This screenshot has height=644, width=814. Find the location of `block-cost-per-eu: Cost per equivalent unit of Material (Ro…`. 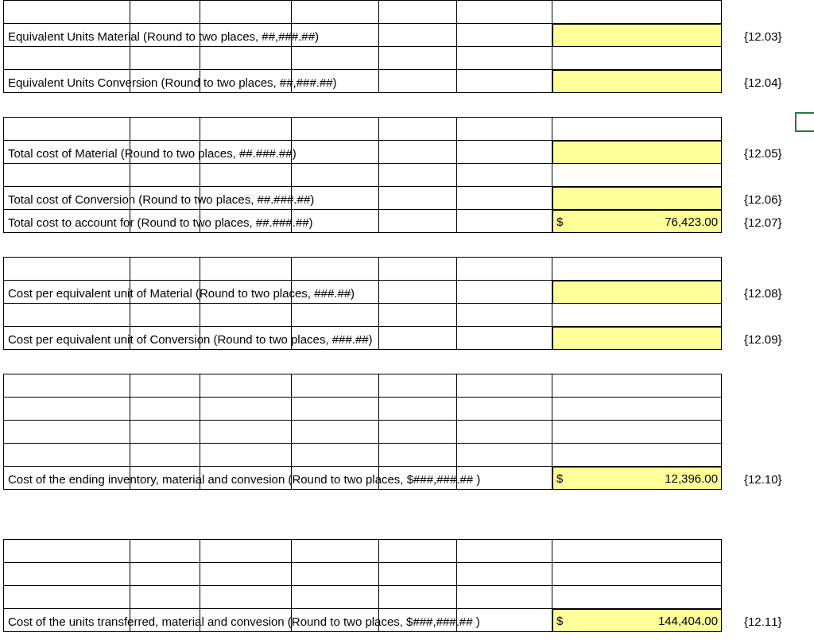

block-cost-per-eu: Cost per equivalent unit of Material (Ro… is located at coordinates (362, 304).